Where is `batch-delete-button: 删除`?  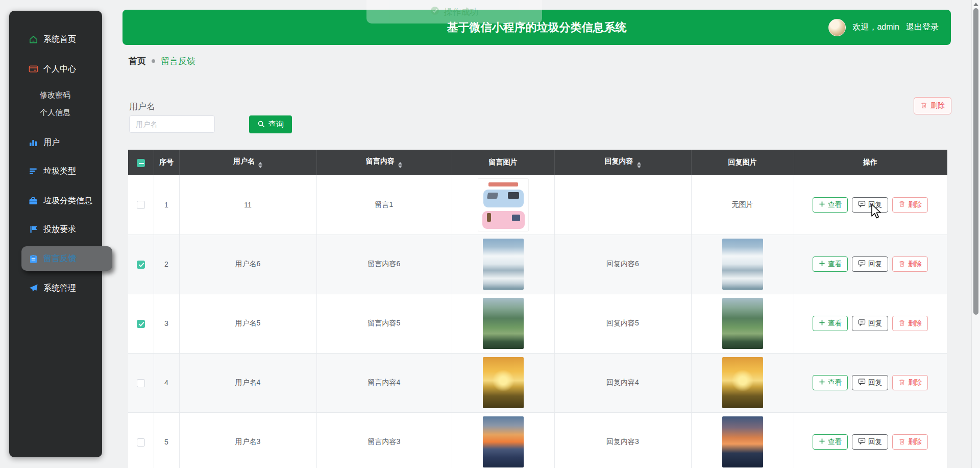
batch-delete-button: 删除 is located at coordinates (933, 106).